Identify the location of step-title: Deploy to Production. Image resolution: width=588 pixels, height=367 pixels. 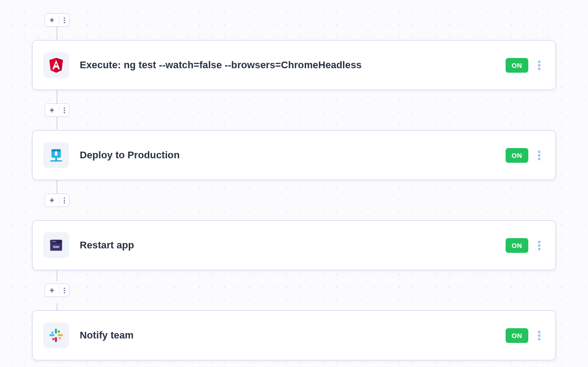
(293, 155).